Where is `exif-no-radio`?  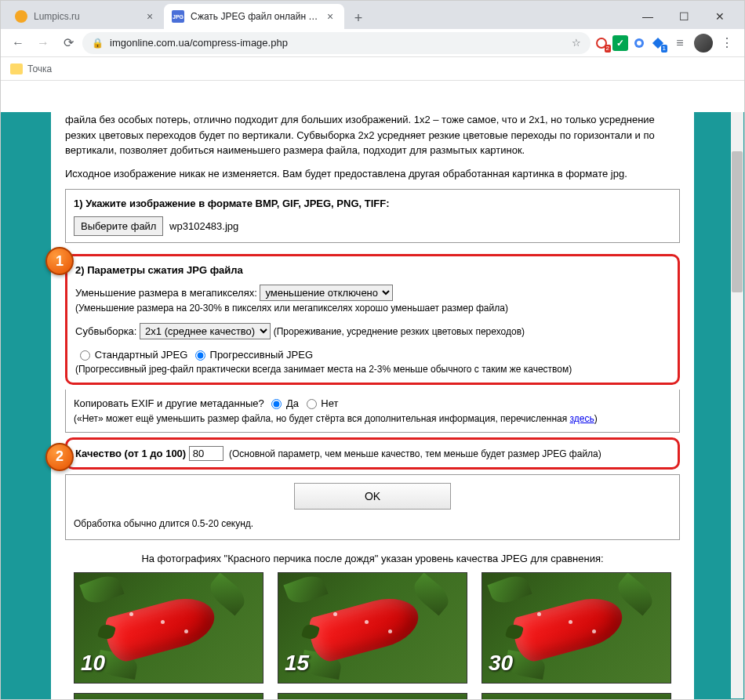
exif-no-radio is located at coordinates (312, 404).